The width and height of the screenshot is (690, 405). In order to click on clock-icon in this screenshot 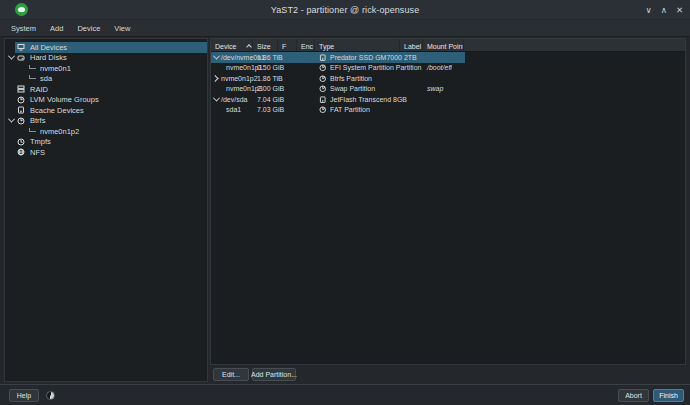, I will do `click(22, 142)`.